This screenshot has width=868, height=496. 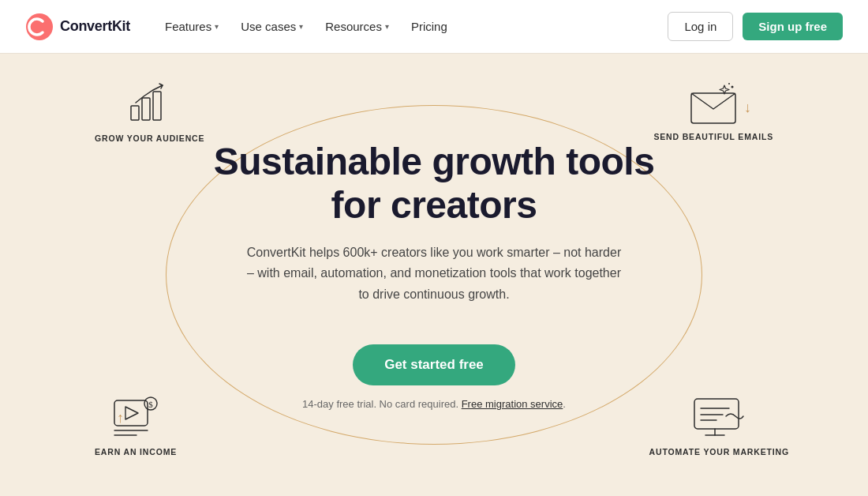 What do you see at coordinates (429, 27) in the screenshot?
I see `nav-pricing-label: Pricing` at bounding box center [429, 27].